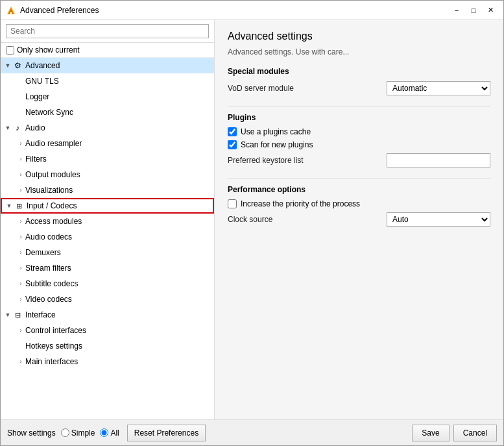  I want to click on tree-item-audio-resampler: › Audio resampler, so click(108, 143).